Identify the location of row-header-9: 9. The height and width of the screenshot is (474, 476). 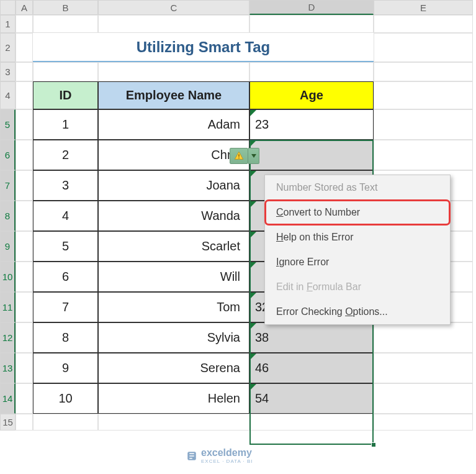
(7, 246).